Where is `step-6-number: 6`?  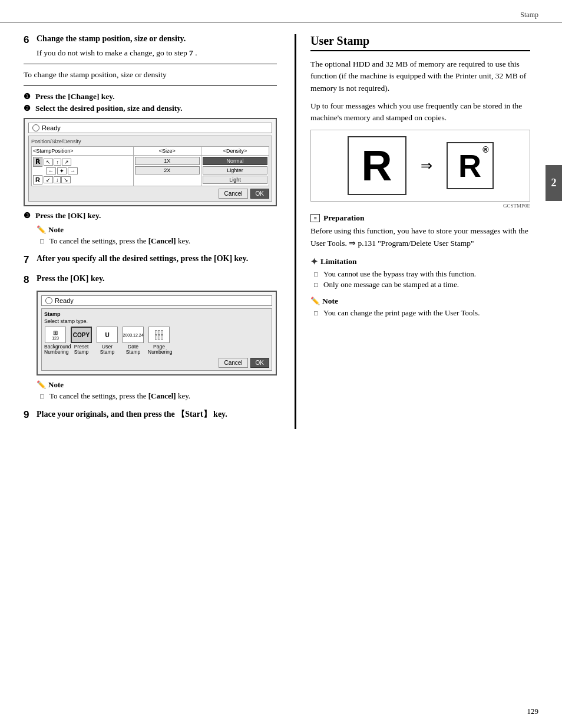
step-6-number: 6 is located at coordinates (29, 40).